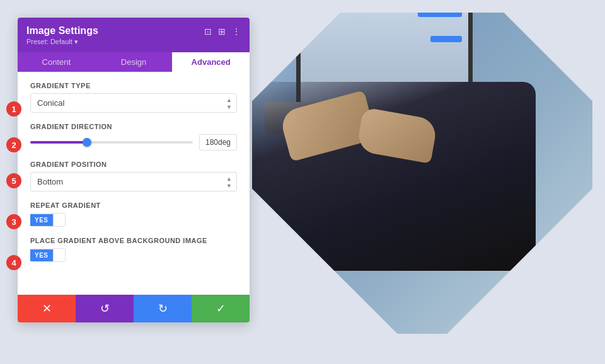 Image resolution: width=605 pixels, height=364 pixels. I want to click on panel-preset: Preset: Default ▾, so click(62, 42).